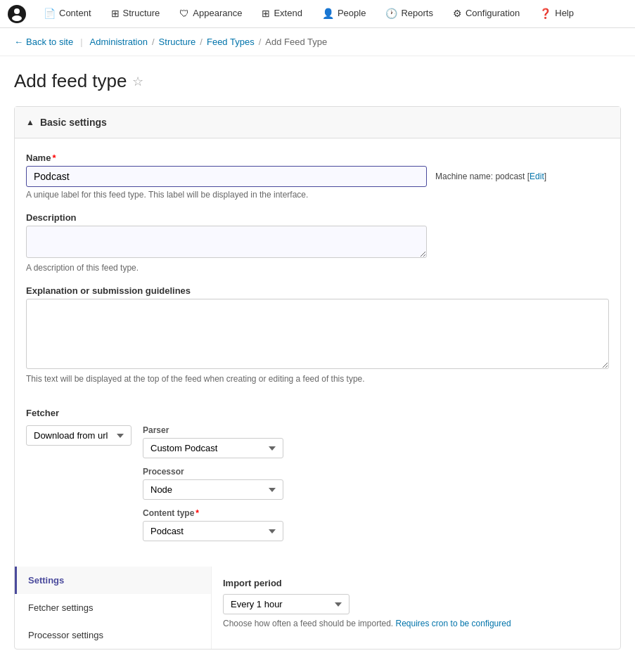 The height and width of the screenshot is (672, 635). Describe the element at coordinates (213, 513) in the screenshot. I see `content-type-label: Content type*` at that location.